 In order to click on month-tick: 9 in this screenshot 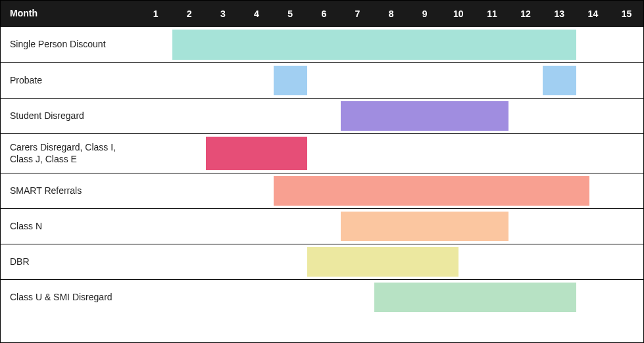, I will do `click(425, 14)`.